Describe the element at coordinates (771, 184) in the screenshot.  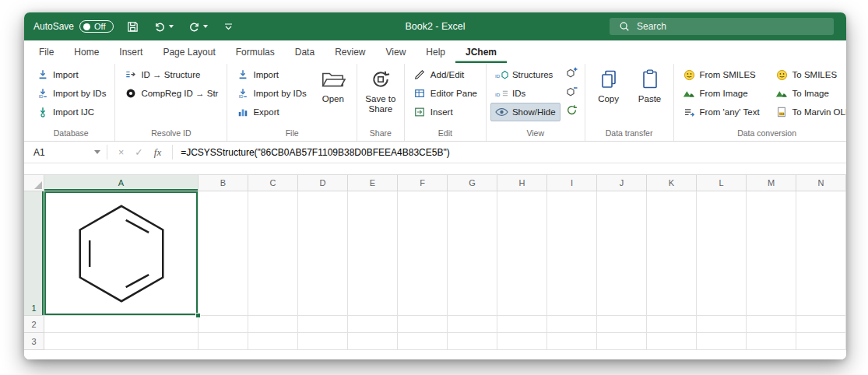
I see `column-header-m: M` at that location.